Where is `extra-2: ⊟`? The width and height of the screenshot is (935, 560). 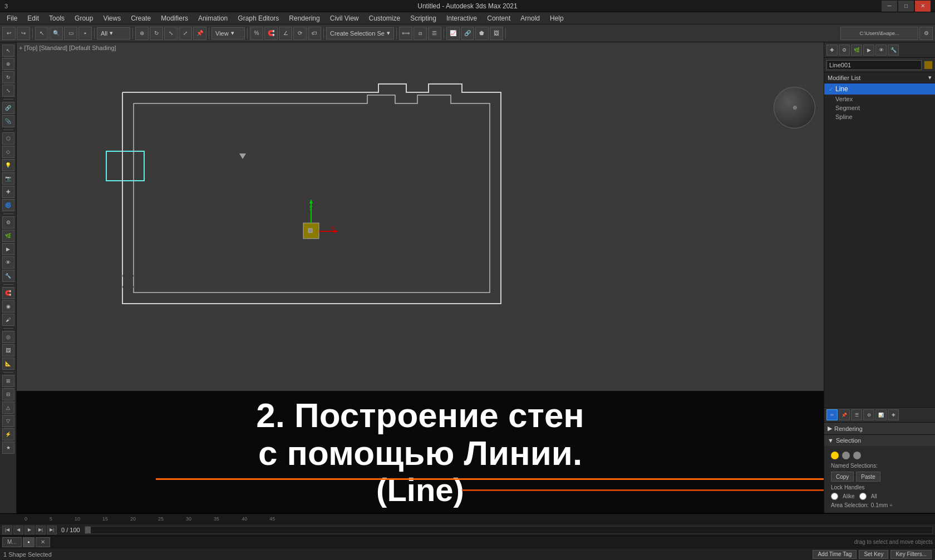 extra-2: ⊟ is located at coordinates (8, 394).